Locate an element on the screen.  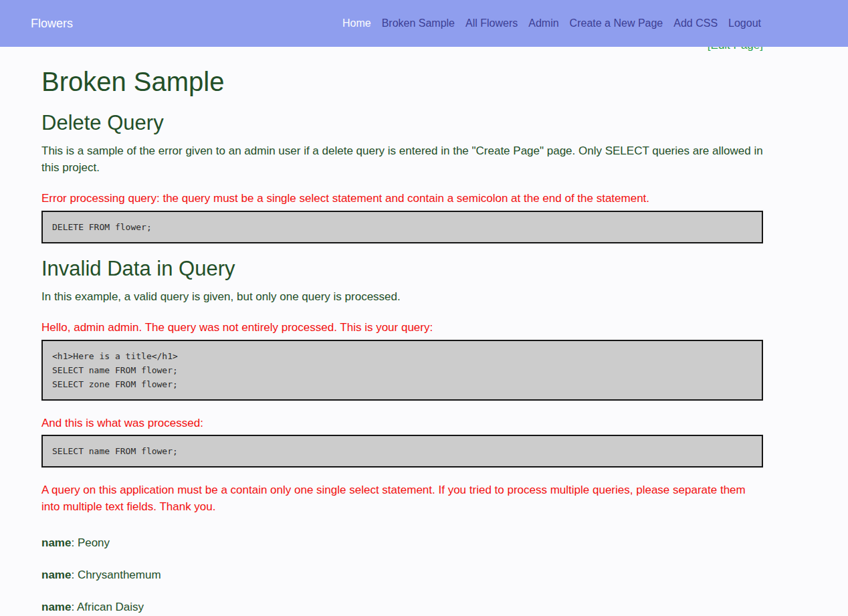
nav-item-admin: Admin is located at coordinates (543, 23).